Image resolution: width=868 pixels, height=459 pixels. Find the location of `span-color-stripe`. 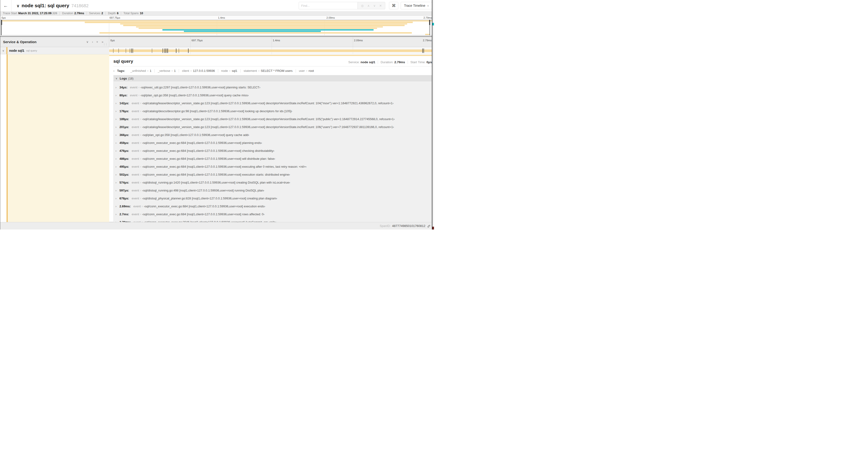

span-color-stripe is located at coordinates (7, 51).